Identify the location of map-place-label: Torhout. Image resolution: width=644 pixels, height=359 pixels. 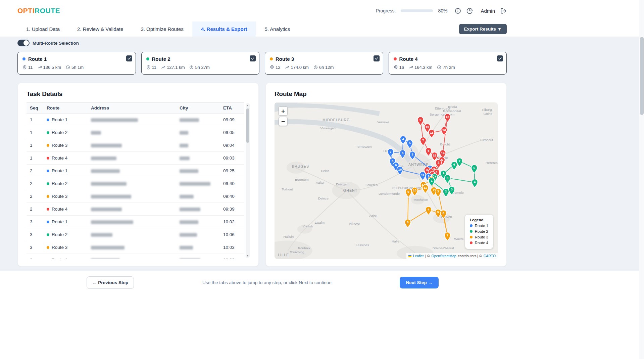
(287, 189).